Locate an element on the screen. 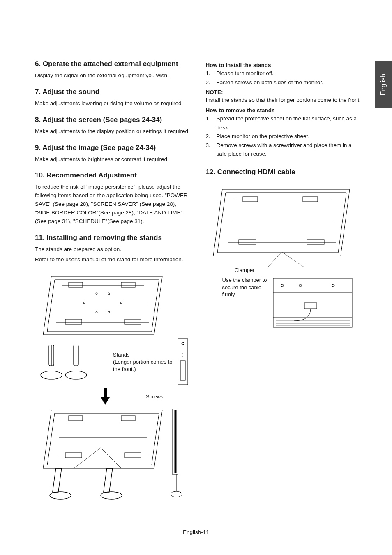 Image resolution: width=392 pixels, height=555 pixels. note-heading: NOTE: is located at coordinates (285, 92).